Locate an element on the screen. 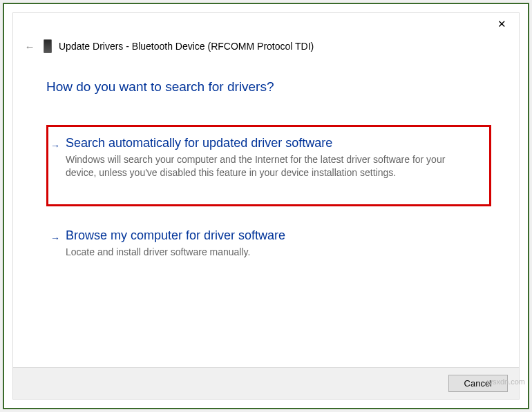 This screenshot has width=532, height=412. dialog-header: ← Update Drivers - Bluetooth Device (RFC… is located at coordinates (266, 43).